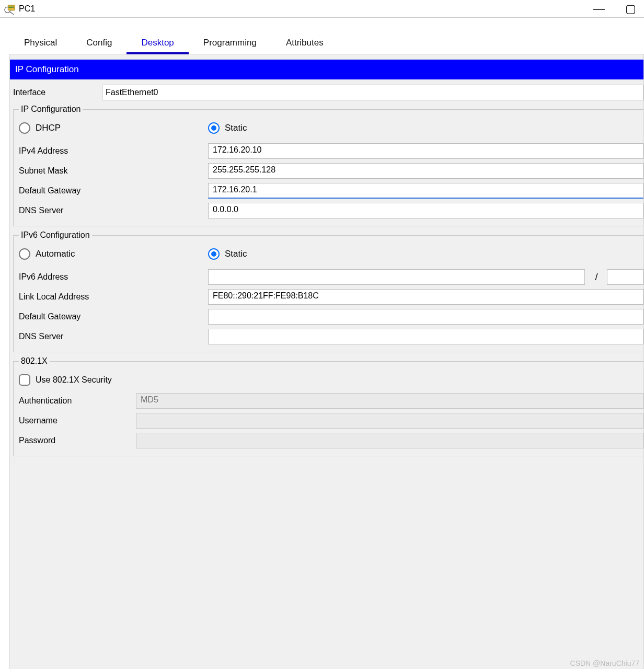 The width and height of the screenshot is (644, 669). Describe the element at coordinates (113, 191) in the screenshot. I see `default-gateway-label: Default Gateway` at that location.